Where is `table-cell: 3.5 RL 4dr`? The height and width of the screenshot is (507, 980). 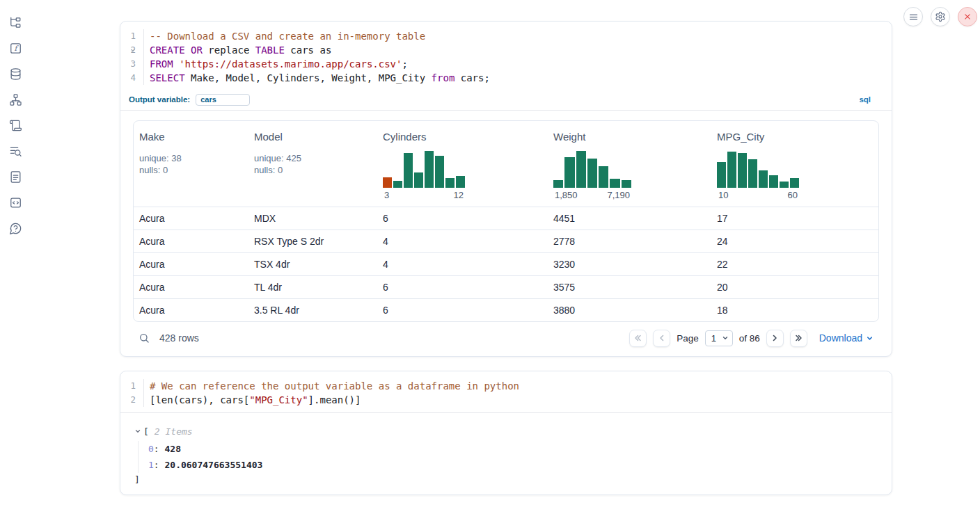
table-cell: 3.5 RL 4dr is located at coordinates (313, 310).